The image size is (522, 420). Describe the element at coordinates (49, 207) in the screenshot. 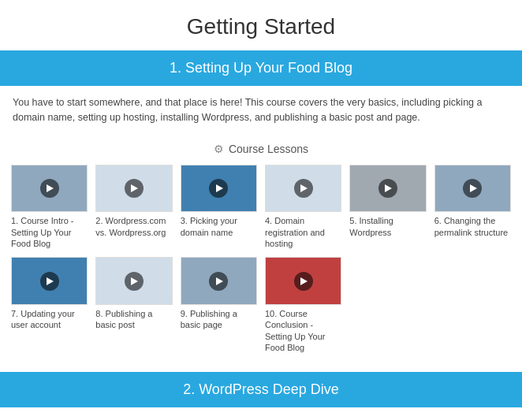

I see `lesson-item: 1. Course Intro - Setting Up Your Food B…` at that location.